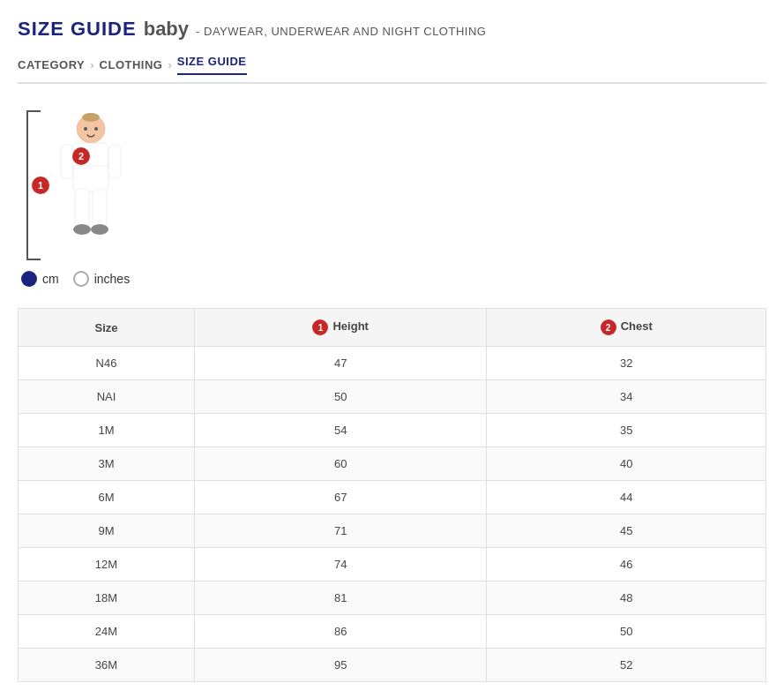 The height and width of the screenshot is (698, 784). I want to click on breadcrumb-size-guide: SIZE GUIDE, so click(212, 65).